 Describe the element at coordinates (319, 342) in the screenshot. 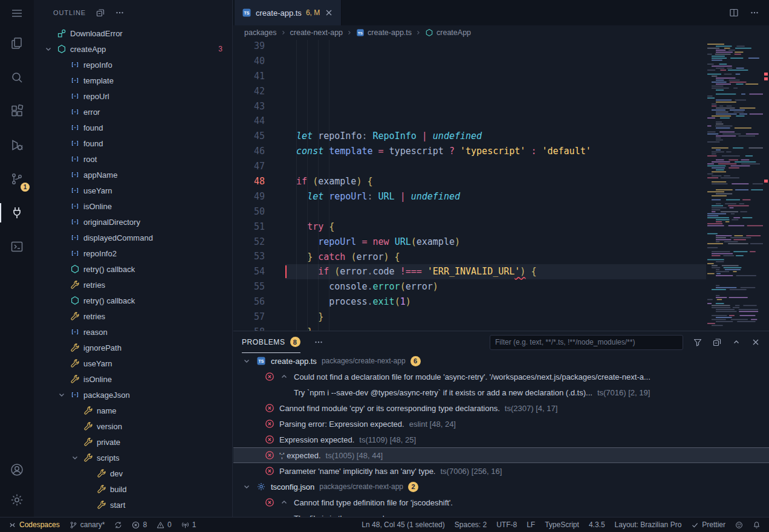

I see `panel-more-icon` at that location.